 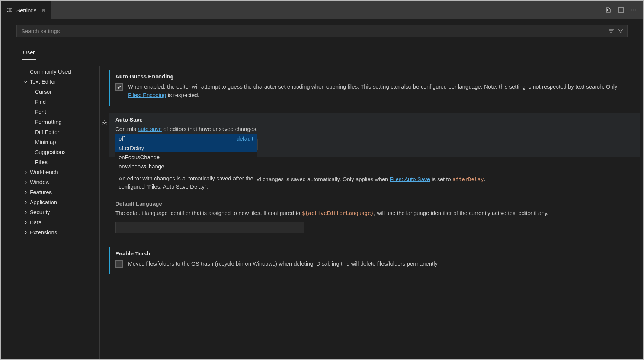 I want to click on search-settings-wrap, so click(x=322, y=31).